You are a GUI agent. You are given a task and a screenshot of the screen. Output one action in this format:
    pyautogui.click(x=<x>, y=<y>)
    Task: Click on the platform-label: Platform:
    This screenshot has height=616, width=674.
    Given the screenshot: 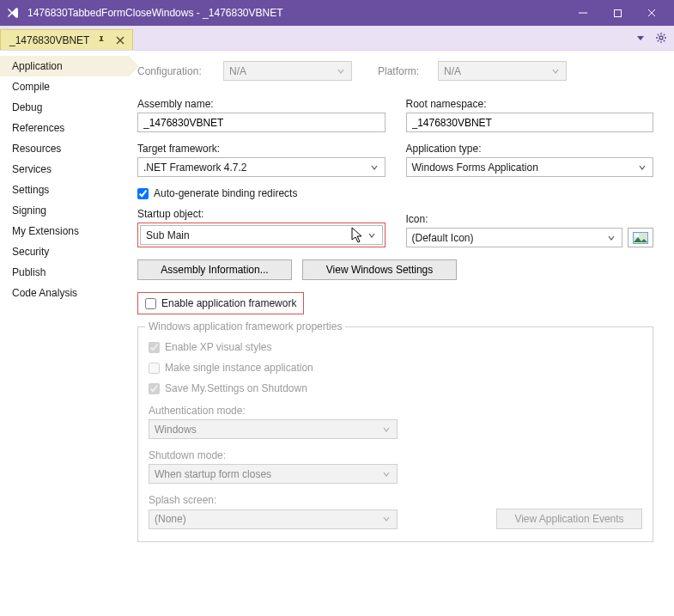 What is the action you would take?
    pyautogui.click(x=404, y=71)
    